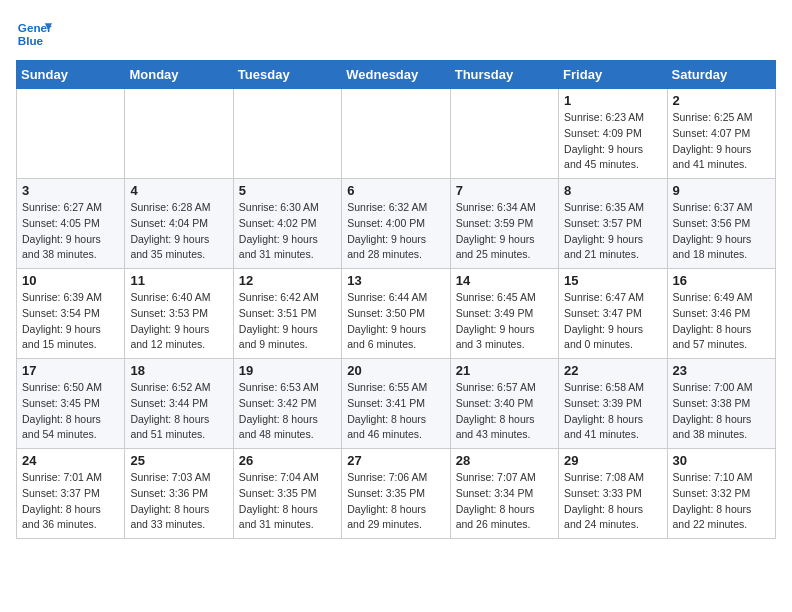 This screenshot has height=612, width=792. I want to click on day-number: 26, so click(288, 460).